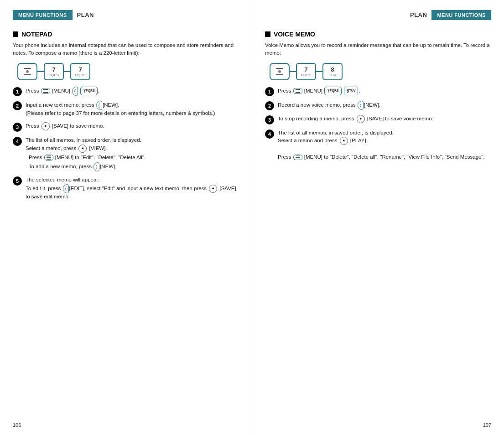  What do you see at coordinates (66, 189) in the screenshot?
I see `inline-nav-key-4: 〉` at bounding box center [66, 189].